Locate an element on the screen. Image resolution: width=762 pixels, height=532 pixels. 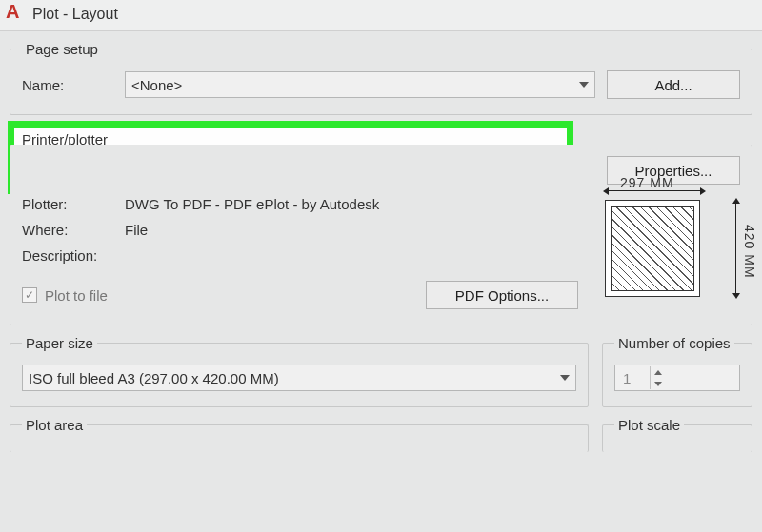
preview-width-label: 297 MM is located at coordinates (648, 183).